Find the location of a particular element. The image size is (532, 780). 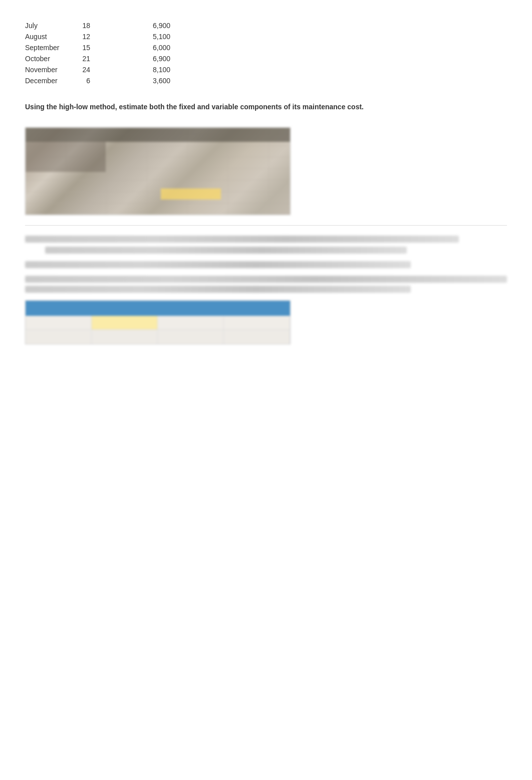

blurred-answer-table is located at coordinates (158, 322).